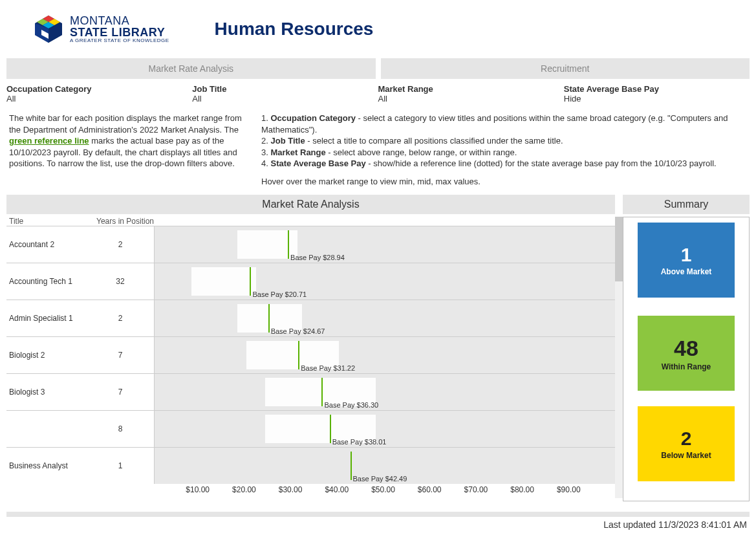  What do you see at coordinates (686, 353) in the screenshot?
I see `summary-within-range: 48 Within Range` at bounding box center [686, 353].